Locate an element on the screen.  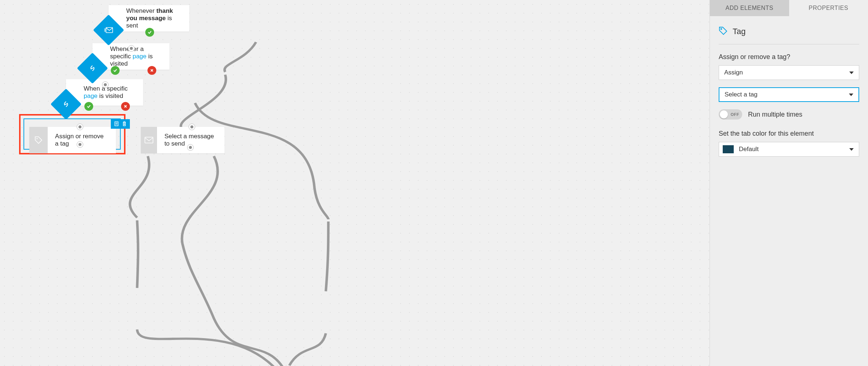
color-swatch is located at coordinates (728, 149).